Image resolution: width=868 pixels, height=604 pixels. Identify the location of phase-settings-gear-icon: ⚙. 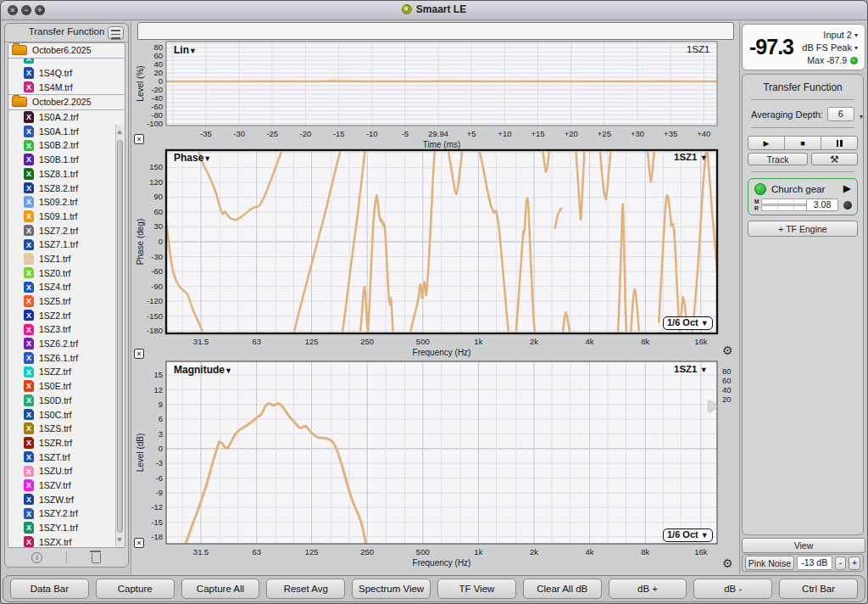
(727, 350).